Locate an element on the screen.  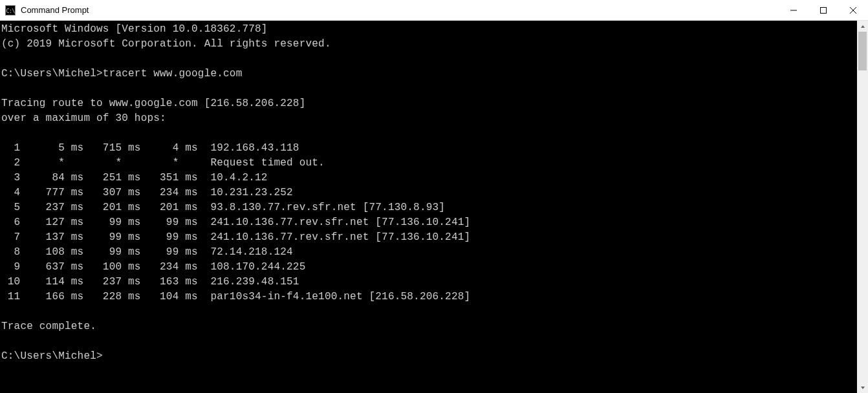
scrollbar-up-button is located at coordinates (863, 26).